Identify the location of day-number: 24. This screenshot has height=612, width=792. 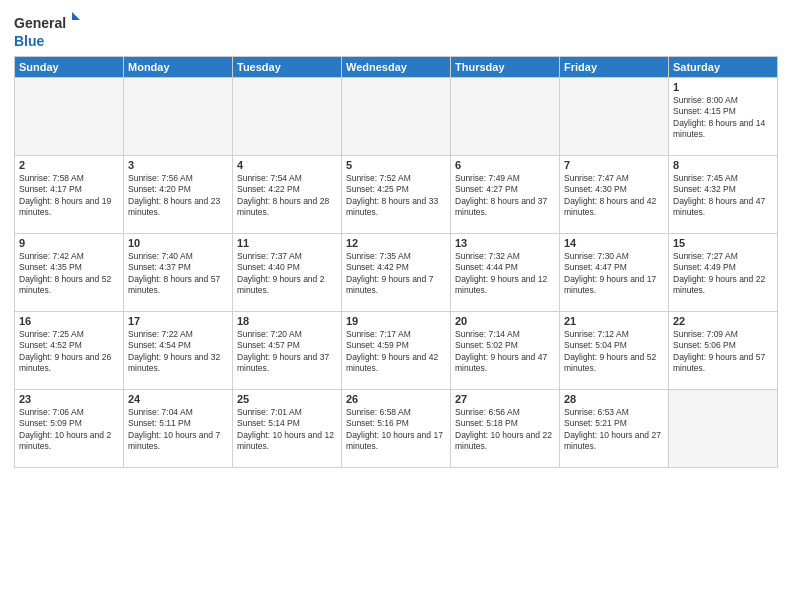
(178, 399).